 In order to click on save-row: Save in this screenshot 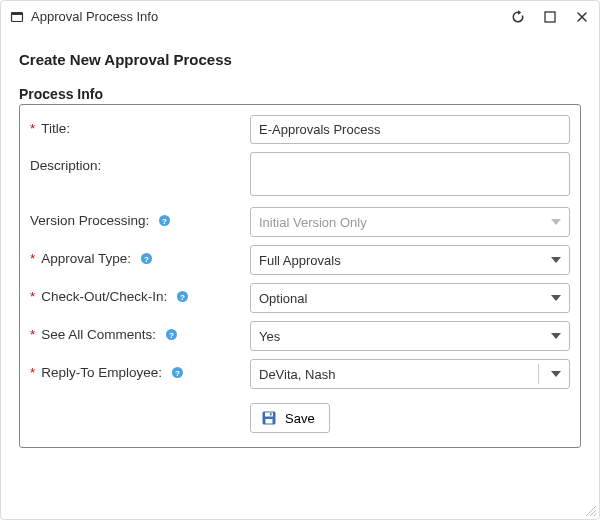, I will do `click(300, 418)`.